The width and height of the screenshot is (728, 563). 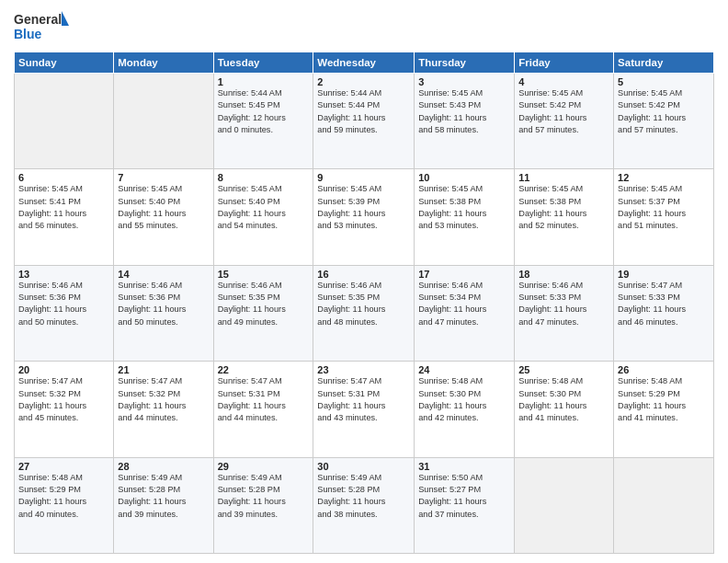 I want to click on calendar-day-cell: 15Sunrise: 5:46 AMSunset: 5:35 PMDayligh…, so click(x=263, y=313).